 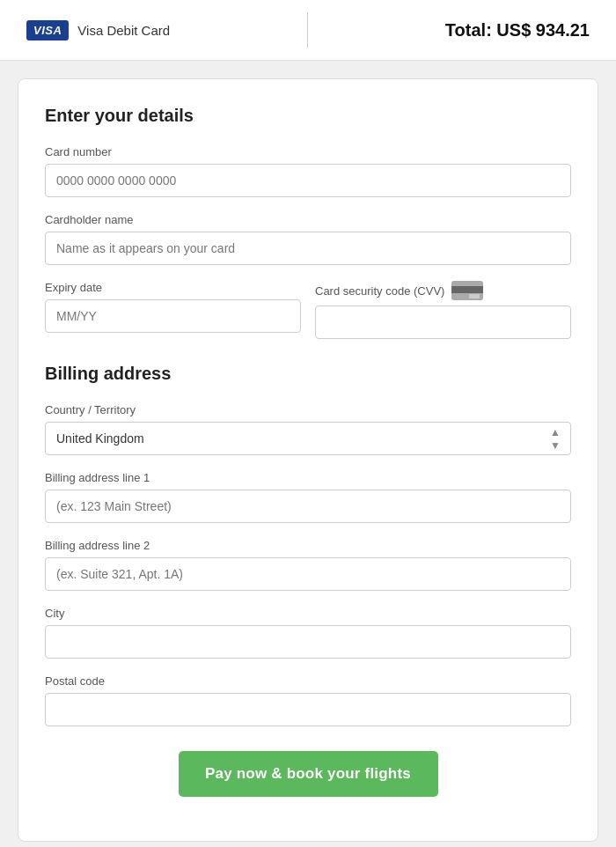 I want to click on expiry-group: Expiry date, so click(x=172, y=306).